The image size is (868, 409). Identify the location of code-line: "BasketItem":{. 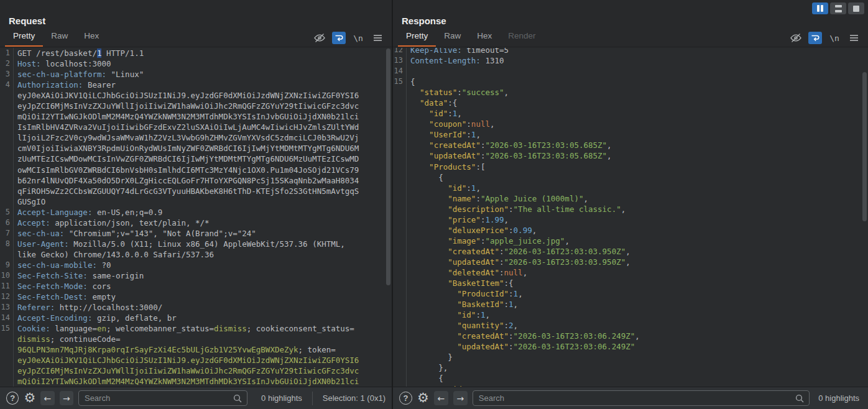
(630, 283).